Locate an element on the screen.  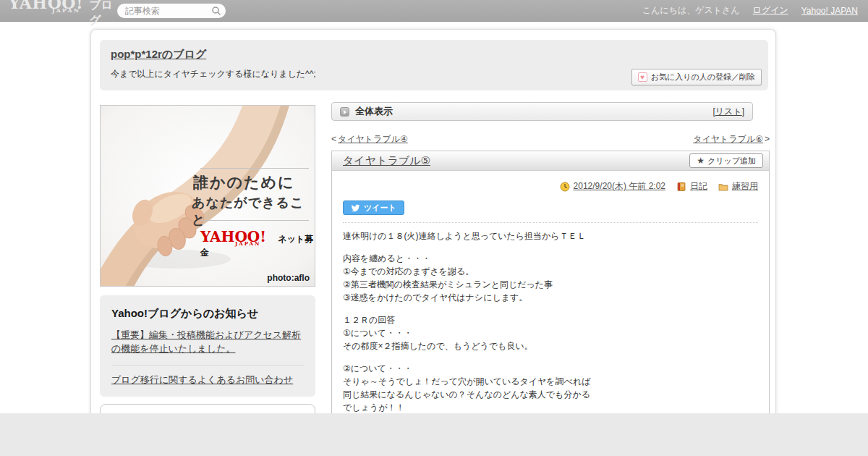
notice-link-migration-faq: ブログ移行に関するよくあるお問い合わせ is located at coordinates (208, 381).